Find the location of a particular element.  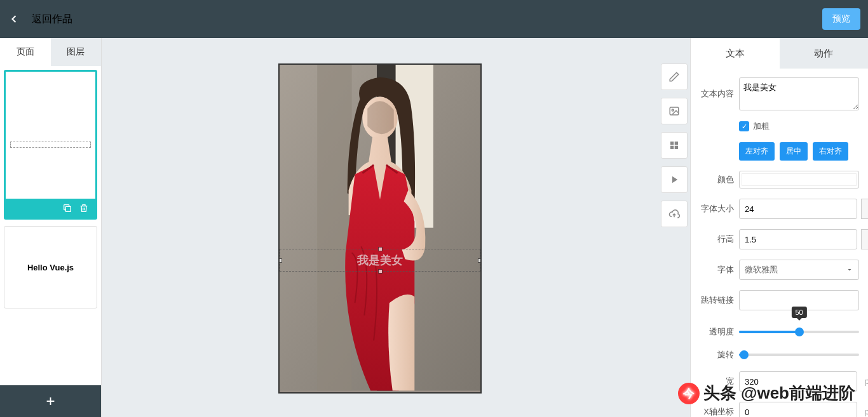

page-thumbnail-2: Hello Vue.js is located at coordinates (51, 267).